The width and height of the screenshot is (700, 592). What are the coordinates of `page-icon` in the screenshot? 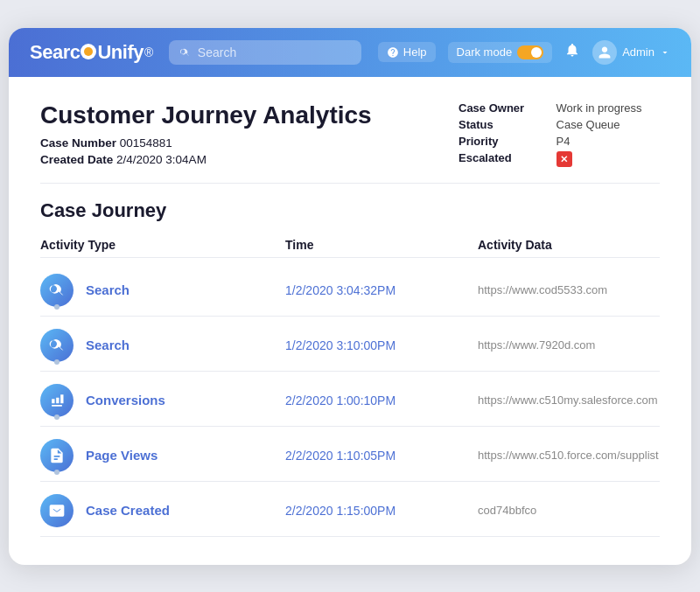 It's located at (57, 456).